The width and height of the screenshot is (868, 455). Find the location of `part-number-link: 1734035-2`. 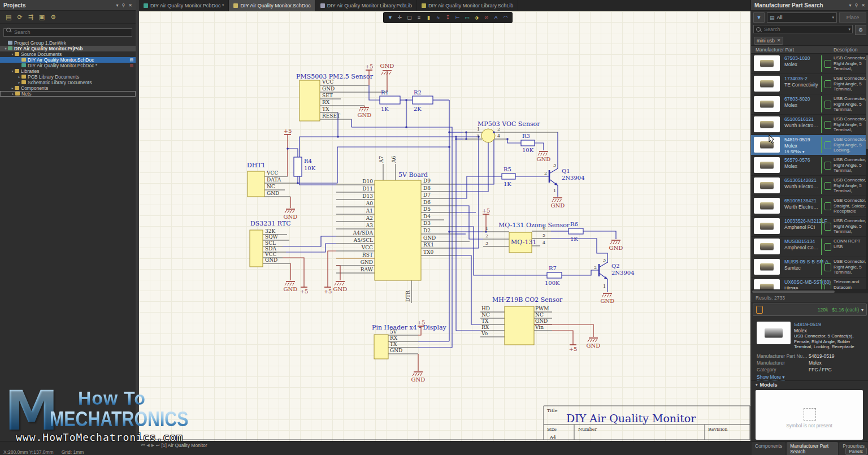

part-number-link: 1734035-2 is located at coordinates (796, 79).